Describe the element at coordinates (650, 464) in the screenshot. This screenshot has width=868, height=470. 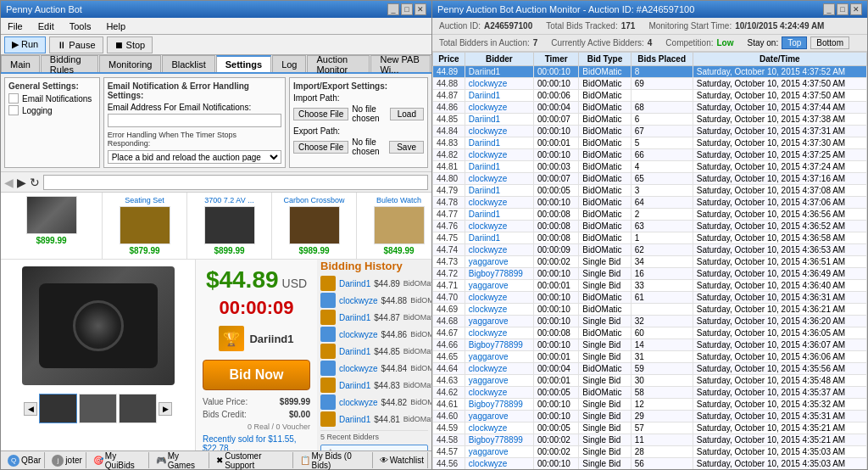
I see `table-row: 44.56 clockwyze 00:00:10 Single Bid 56 S…` at that location.